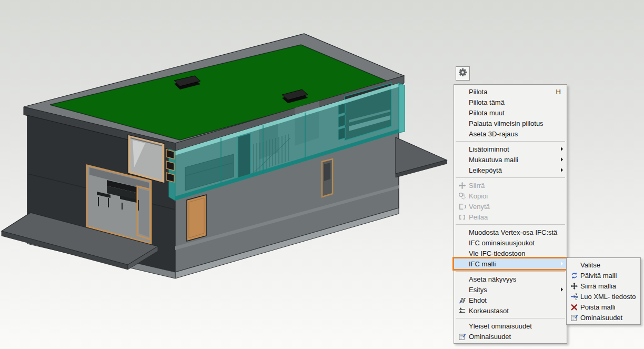 The width and height of the screenshot is (644, 349). Describe the element at coordinates (510, 185) in the screenshot. I see `menu-item-siirra: Siirrä` at that location.